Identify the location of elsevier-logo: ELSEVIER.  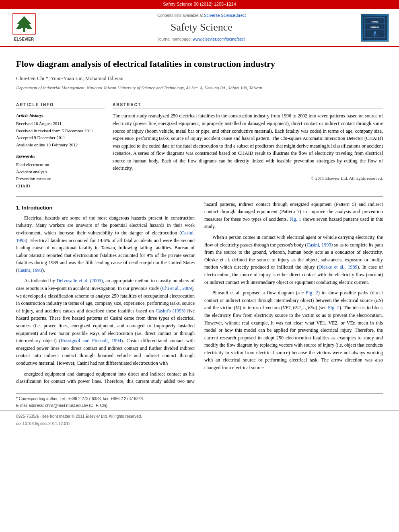
(26, 28).